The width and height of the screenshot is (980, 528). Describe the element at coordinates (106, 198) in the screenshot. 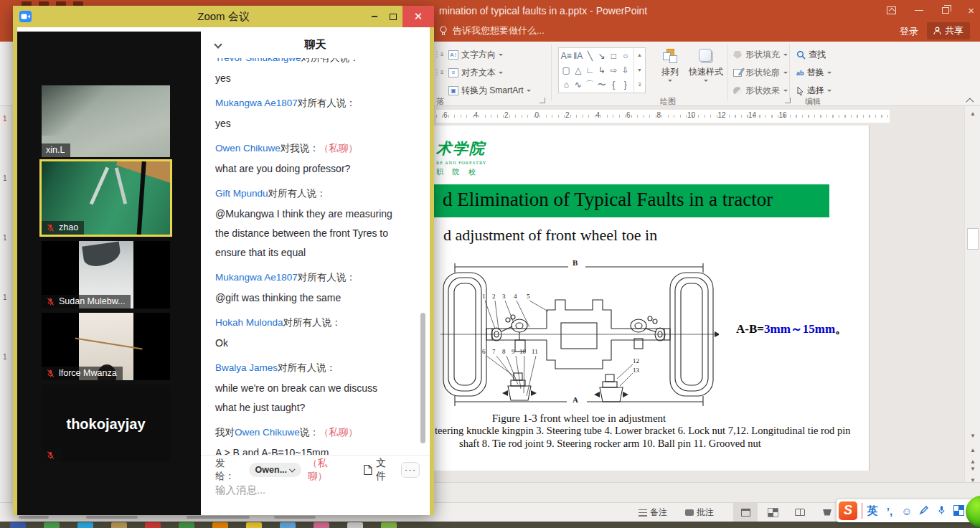

I see `participant-tile-zhao: zhao` at that location.